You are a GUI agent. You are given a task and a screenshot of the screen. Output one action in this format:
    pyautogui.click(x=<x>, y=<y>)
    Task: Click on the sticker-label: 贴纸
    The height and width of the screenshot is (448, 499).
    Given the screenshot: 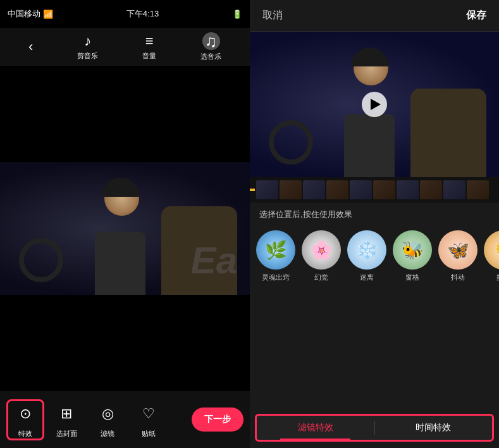 What is the action you would take?
    pyautogui.click(x=149, y=434)
    